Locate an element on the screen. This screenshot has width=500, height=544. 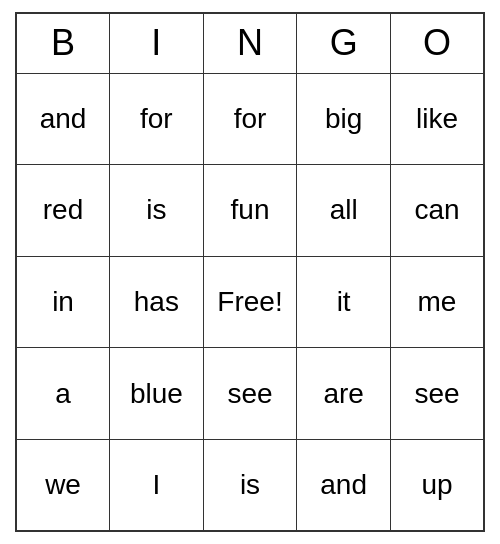
bingo-cell-r4-c0: we is located at coordinates (63, 485).